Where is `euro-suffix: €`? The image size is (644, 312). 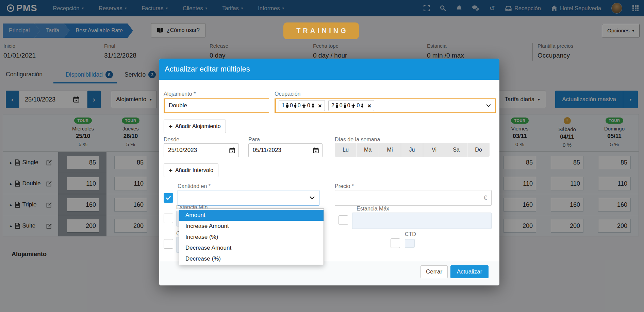
euro-suffix: € is located at coordinates (485, 198).